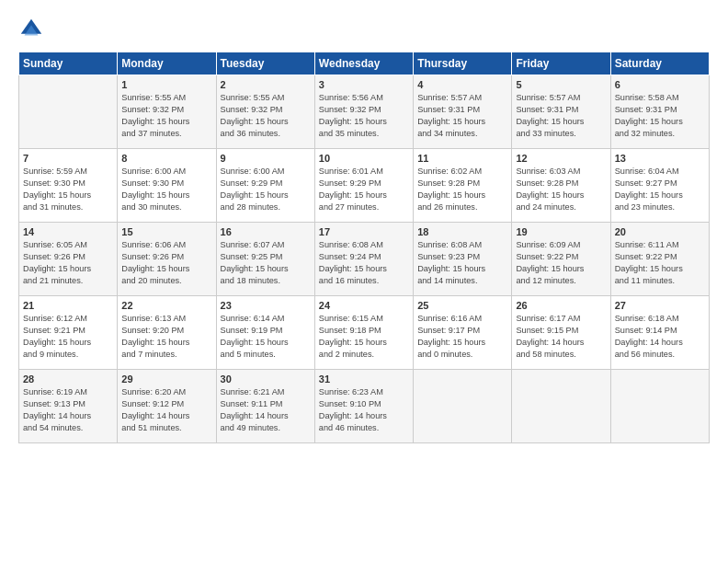 The height and width of the screenshot is (563, 728). What do you see at coordinates (462, 85) in the screenshot?
I see `day-number: 4` at bounding box center [462, 85].